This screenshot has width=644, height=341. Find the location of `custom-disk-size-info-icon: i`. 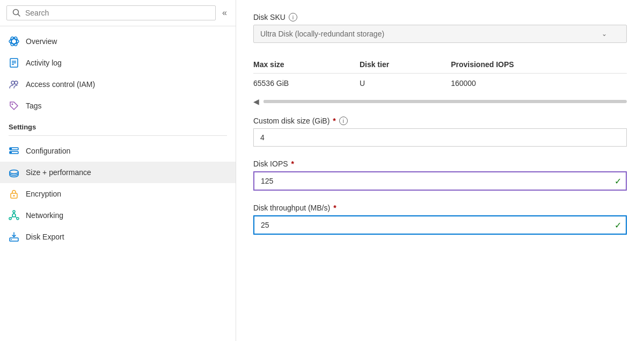

custom-disk-size-info-icon: i is located at coordinates (343, 121).